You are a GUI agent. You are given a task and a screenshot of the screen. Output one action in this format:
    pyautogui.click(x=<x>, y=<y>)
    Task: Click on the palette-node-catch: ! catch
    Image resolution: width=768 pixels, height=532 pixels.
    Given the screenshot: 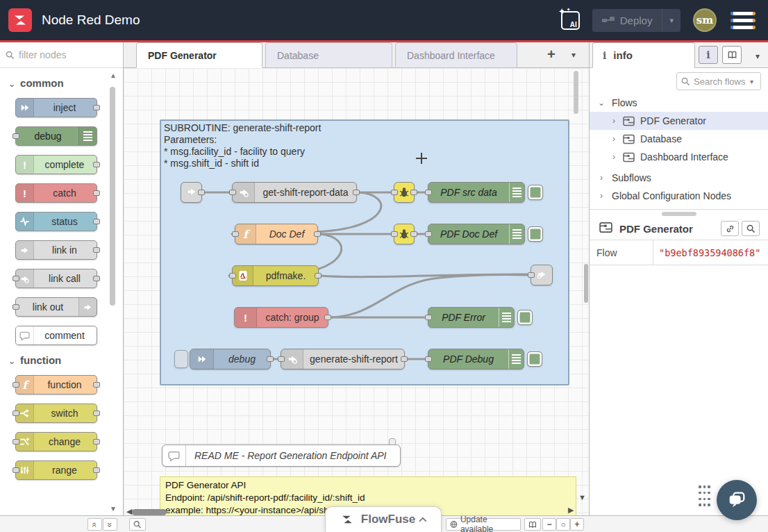 What is the action you would take?
    pyautogui.click(x=56, y=193)
    